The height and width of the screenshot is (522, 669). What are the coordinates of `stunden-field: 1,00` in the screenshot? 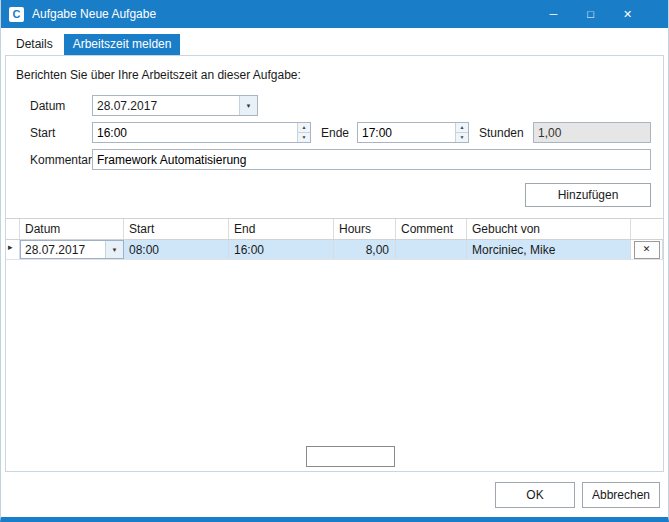 It's located at (592, 132).